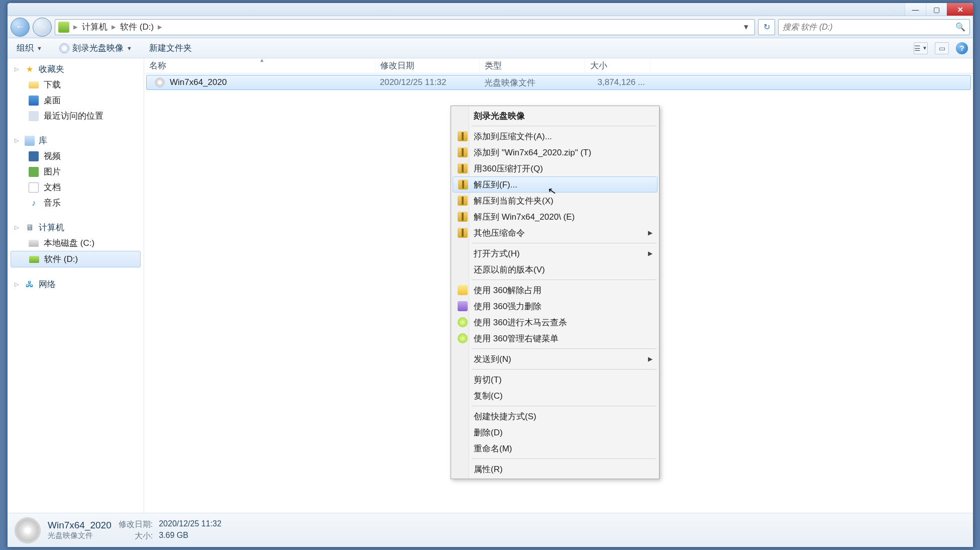 The height and width of the screenshot is (550, 980). Describe the element at coordinates (555, 469) in the screenshot. I see `menu-properties: 属性(R)` at that location.